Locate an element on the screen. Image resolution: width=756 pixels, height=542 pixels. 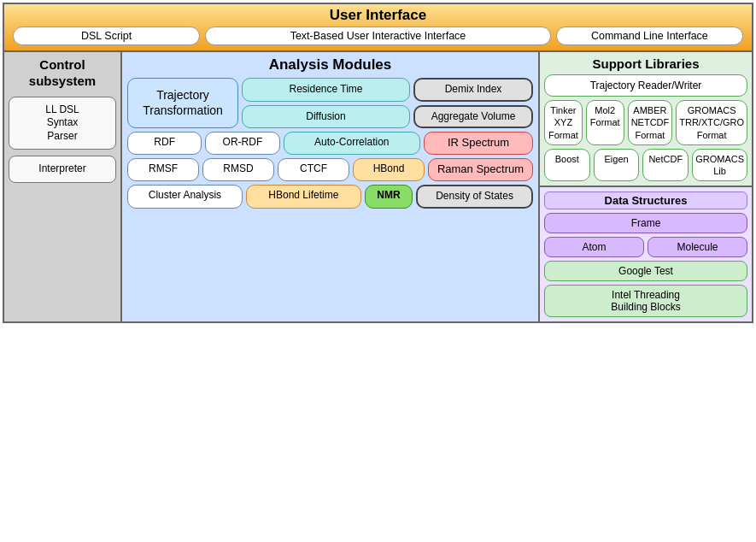
control-panel: Control subsystem LL DSL Syntax Parser I… is located at coordinates (63, 186).